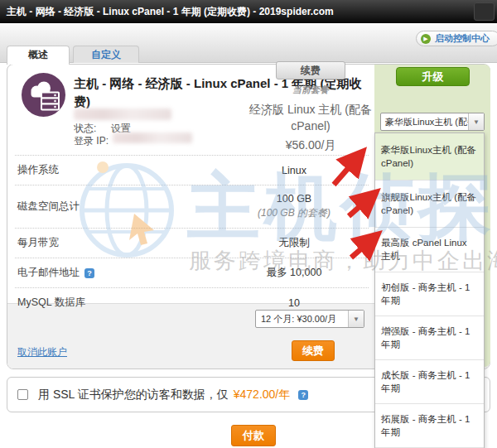 This screenshot has width=497, height=448. Describe the element at coordinates (91, 141) in the screenshot. I see `login-ip-label: 登录 IP:` at that location.